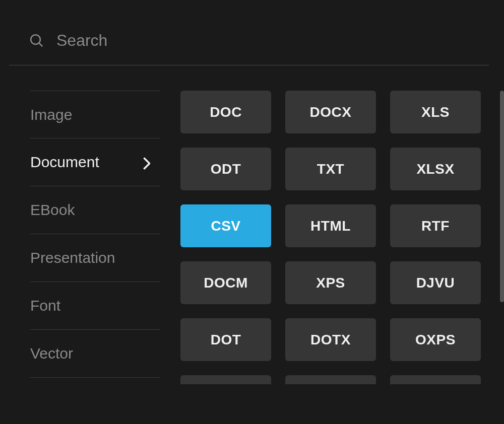 The width and height of the screenshot is (504, 424). What do you see at coordinates (95, 354) in the screenshot?
I see `sidebar-item-vector: Vector` at bounding box center [95, 354].